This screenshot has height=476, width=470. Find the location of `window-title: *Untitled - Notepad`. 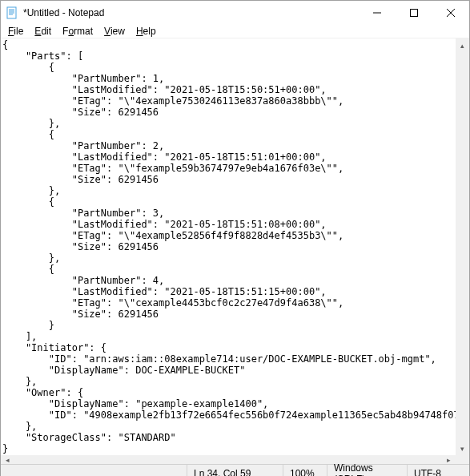

window-title: *Untitled - Notepad is located at coordinates (191, 13).